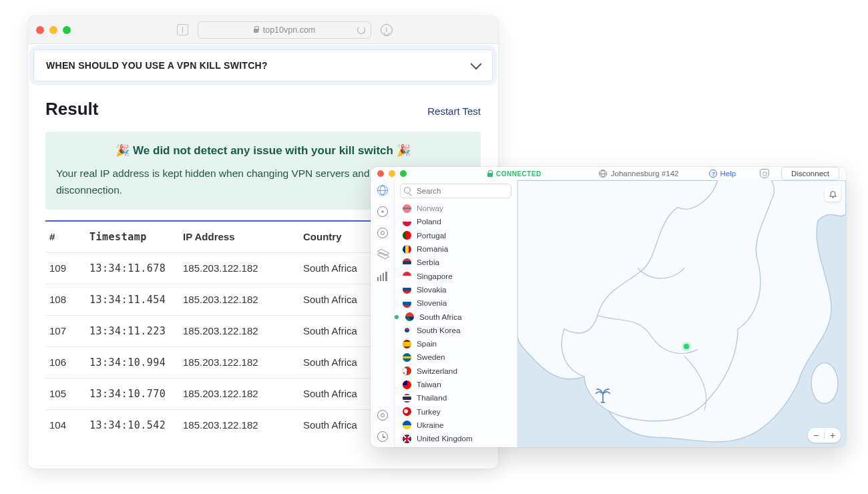 This screenshot has height=494, width=868. I want to click on cell-num: 105, so click(65, 394).